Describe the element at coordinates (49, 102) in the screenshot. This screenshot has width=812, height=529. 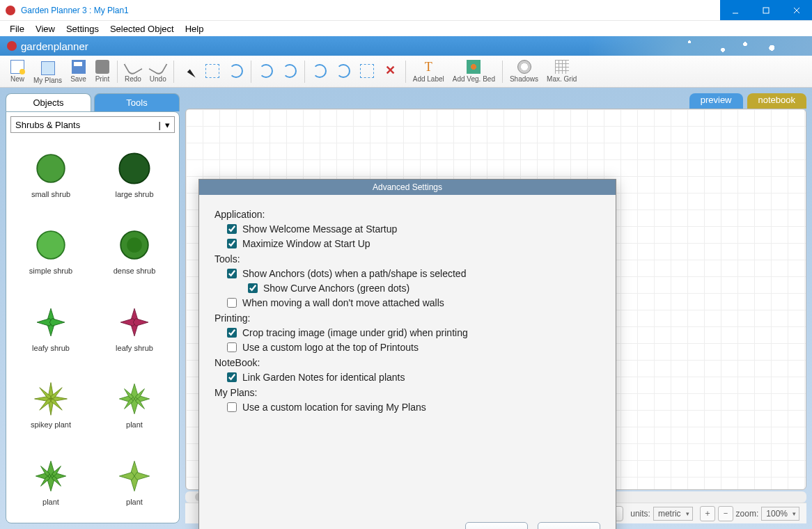
I see `tab-objects: Objects` at that location.